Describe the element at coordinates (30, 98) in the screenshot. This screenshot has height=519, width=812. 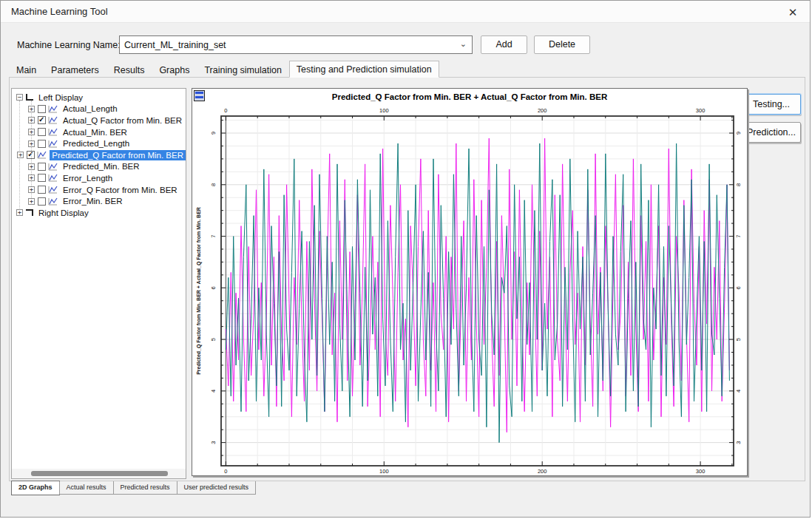
I see `axes-left-icon` at that location.